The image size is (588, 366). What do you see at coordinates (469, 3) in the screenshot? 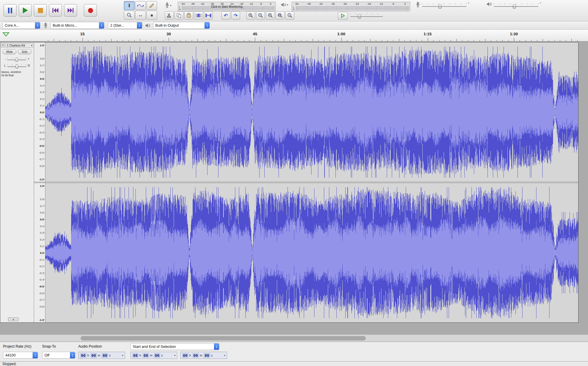
I see `plus-label: +` at bounding box center [469, 3].